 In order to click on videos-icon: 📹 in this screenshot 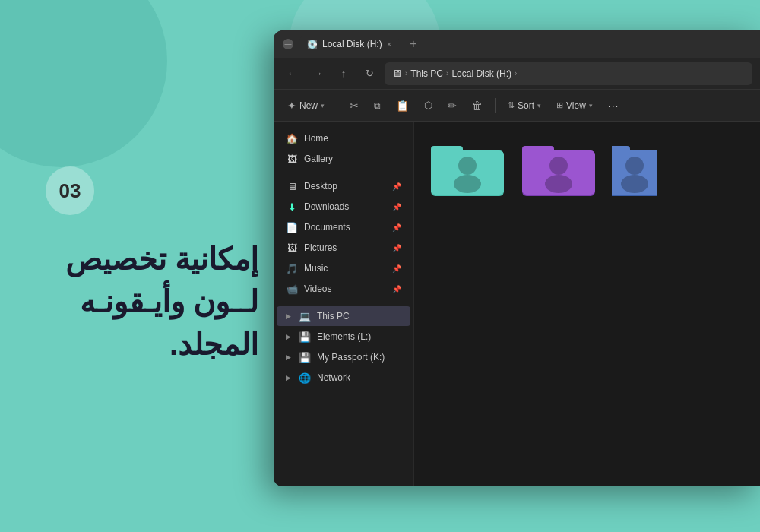, I will do `click(292, 289)`.